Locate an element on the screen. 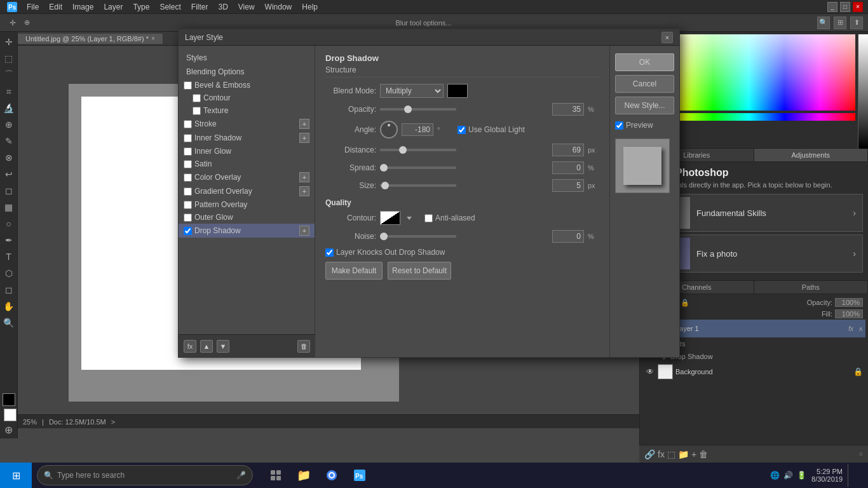 The width and height of the screenshot is (868, 488). svg-text: Ps is located at coordinates (360, 477).